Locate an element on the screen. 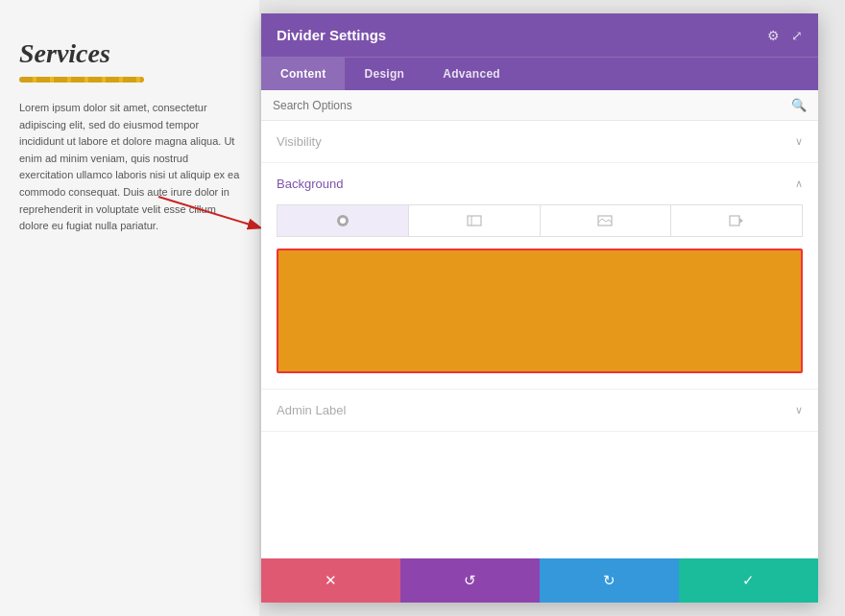 The height and width of the screenshot is (616, 845). tab-design: Design is located at coordinates (384, 74).